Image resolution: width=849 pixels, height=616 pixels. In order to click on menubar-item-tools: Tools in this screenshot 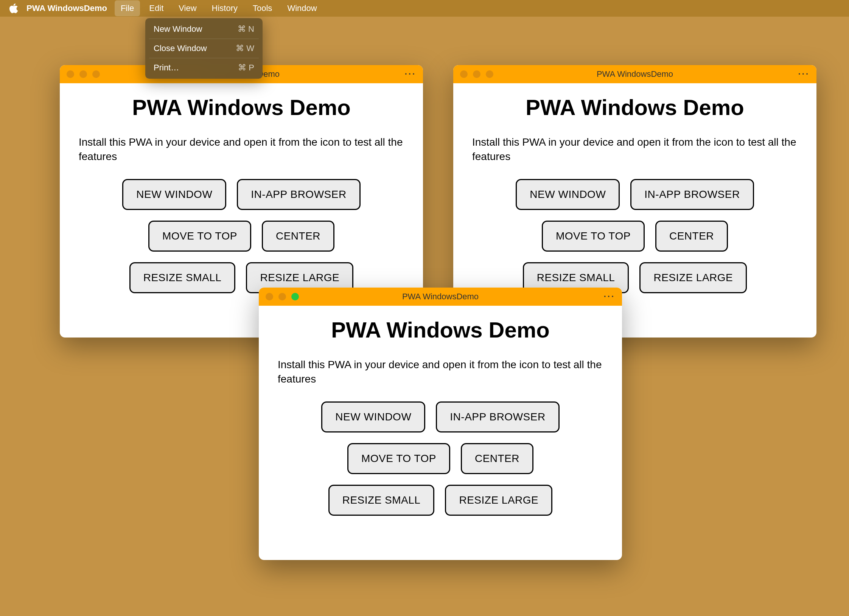, I will do `click(263, 8)`.